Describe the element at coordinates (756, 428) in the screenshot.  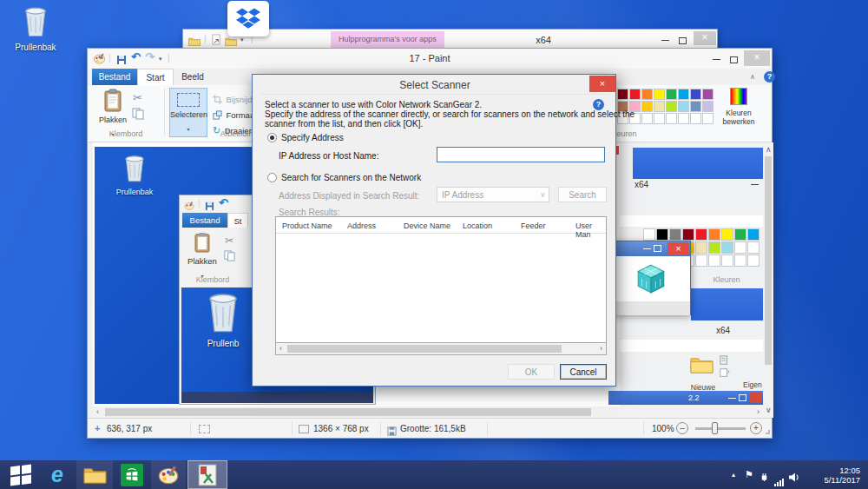
I see `zoom-in-button: +` at that location.